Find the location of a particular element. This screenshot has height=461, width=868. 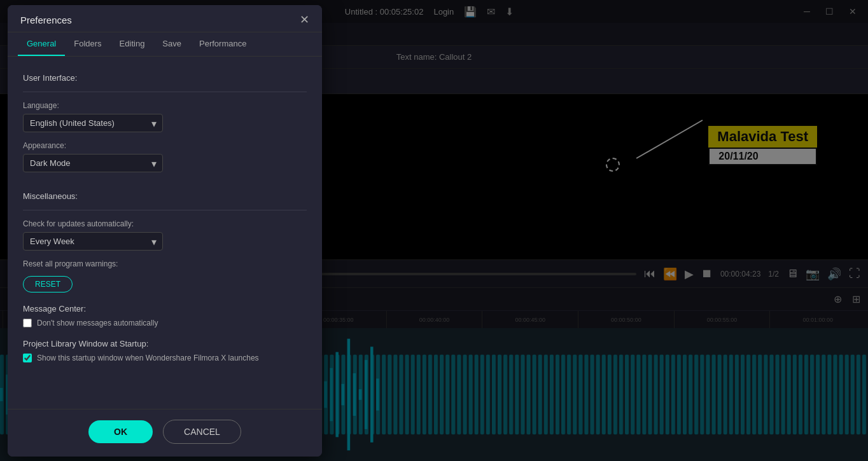

project-library-section-title: Project Library Window at Startup: is located at coordinates (165, 343).